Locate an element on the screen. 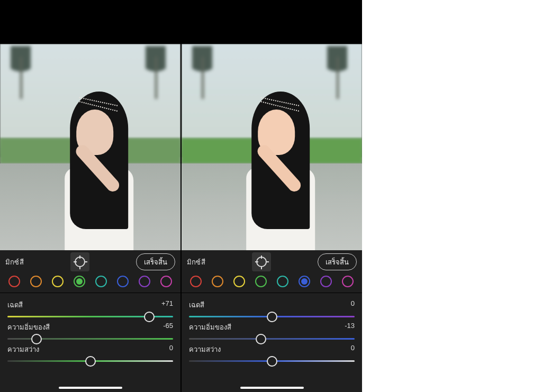  saturation-value: -65 is located at coordinates (168, 327).